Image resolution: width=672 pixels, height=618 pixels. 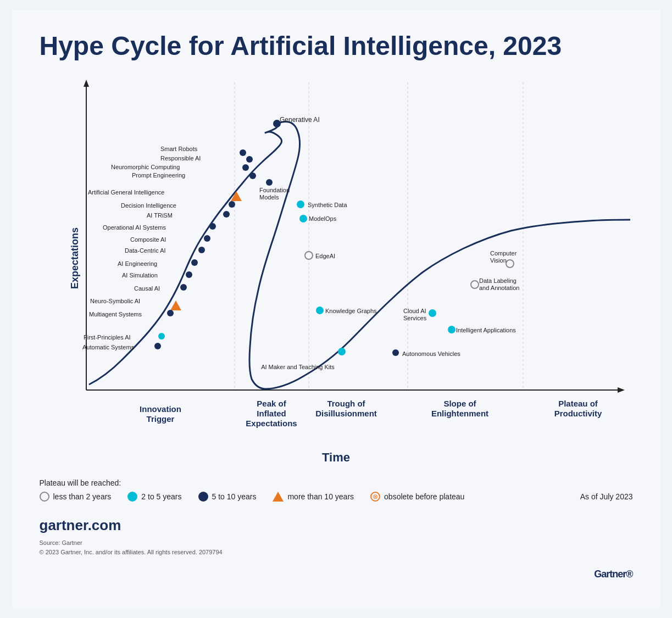 What do you see at coordinates (486, 330) in the screenshot?
I see `label-intelligent-apps: Intelligent Applications` at bounding box center [486, 330].